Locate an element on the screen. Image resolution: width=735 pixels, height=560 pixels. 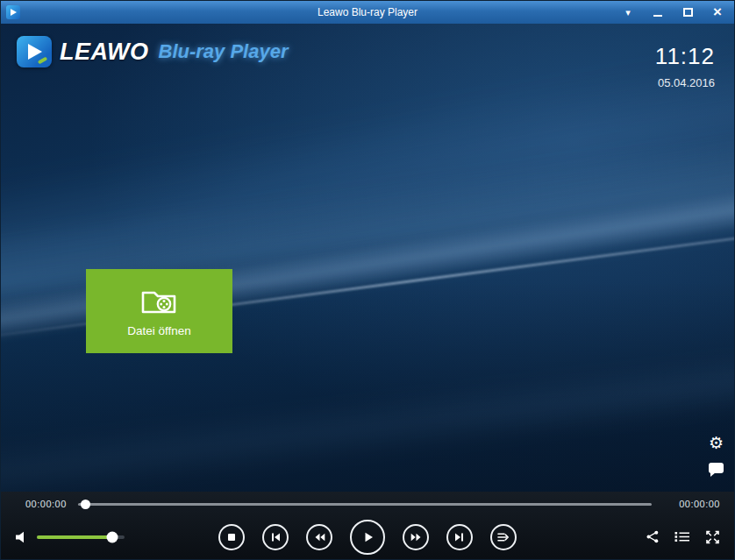
play-order-button is located at coordinates (503, 537).